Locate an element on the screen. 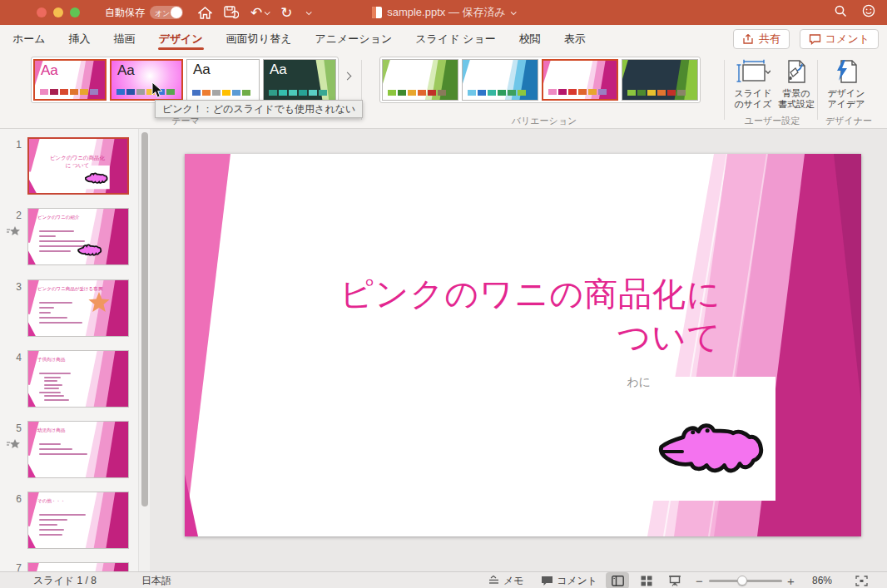  tab-animations: アニメーション is located at coordinates (353, 39).